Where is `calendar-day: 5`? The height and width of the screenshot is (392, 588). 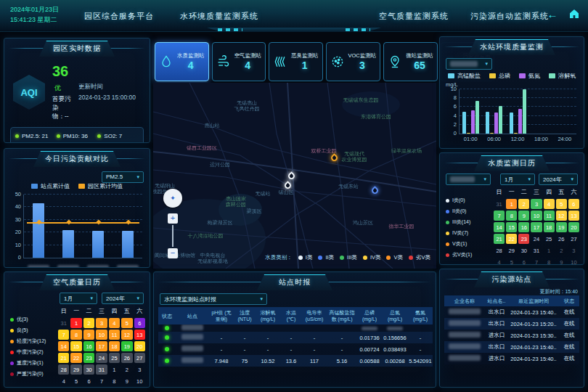 calendar-day: 5 is located at coordinates (126, 323).